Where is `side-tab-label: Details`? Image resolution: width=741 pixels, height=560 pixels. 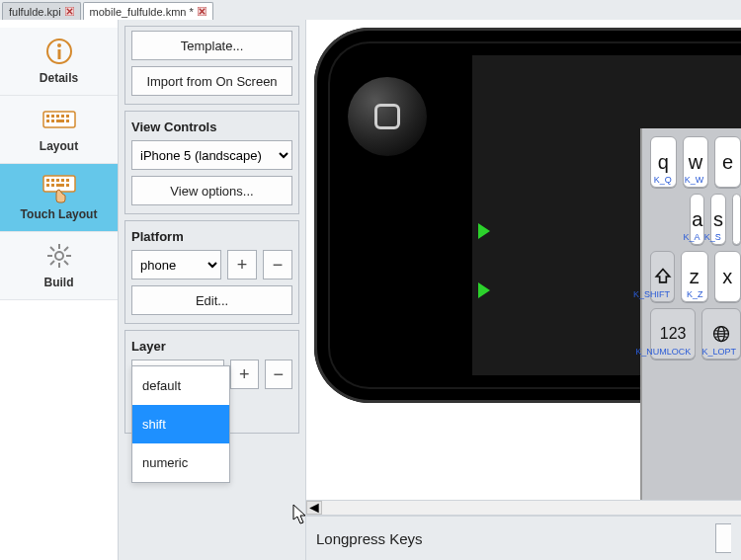
side-tab-label: Details is located at coordinates (59, 78).